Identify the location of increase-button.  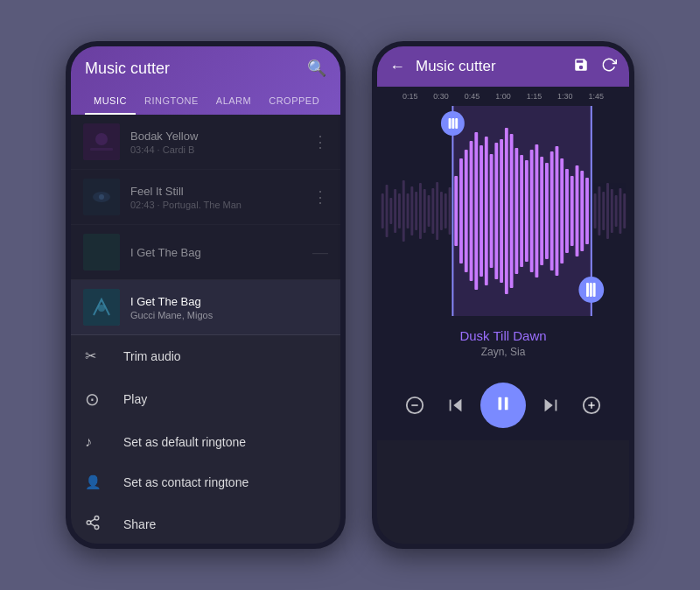
(592, 405).